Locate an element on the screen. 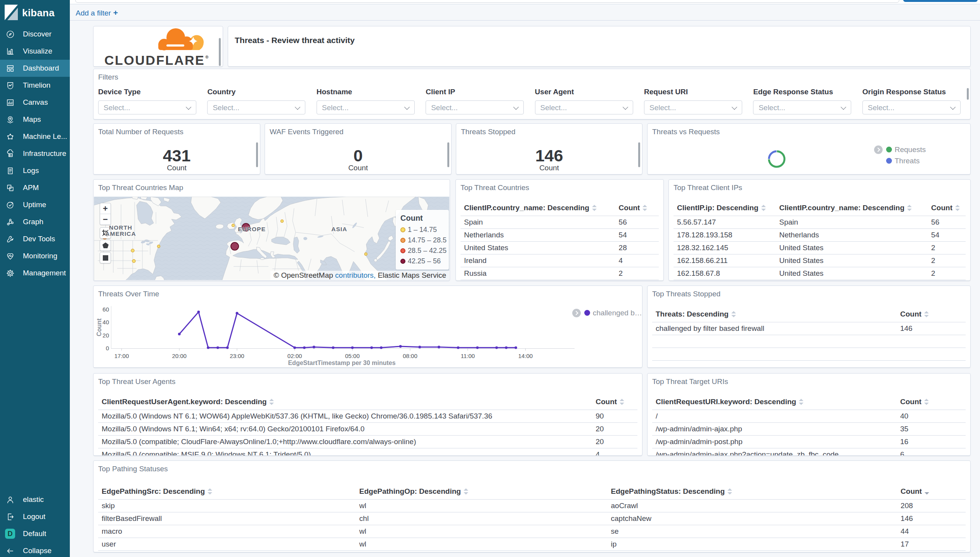  sidebar-footer-item-default: DDefault is located at coordinates (35, 534).